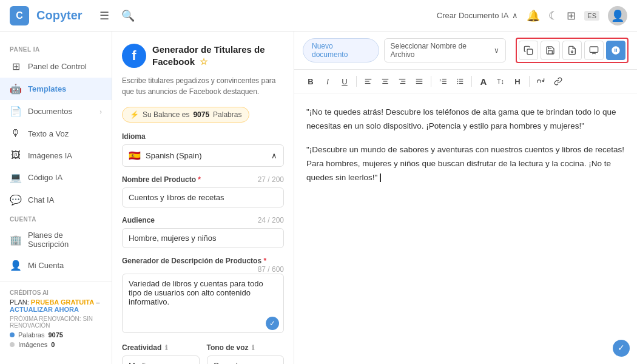 This screenshot has height=364, width=637. I want to click on logo-name: Copyter, so click(59, 16).